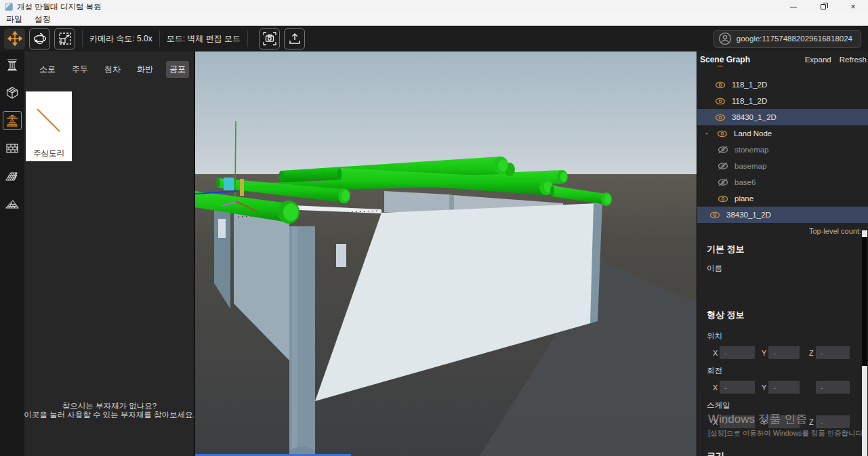  Describe the element at coordinates (112, 69) in the screenshot. I see `tab-cheomcha: 첨차` at that location.